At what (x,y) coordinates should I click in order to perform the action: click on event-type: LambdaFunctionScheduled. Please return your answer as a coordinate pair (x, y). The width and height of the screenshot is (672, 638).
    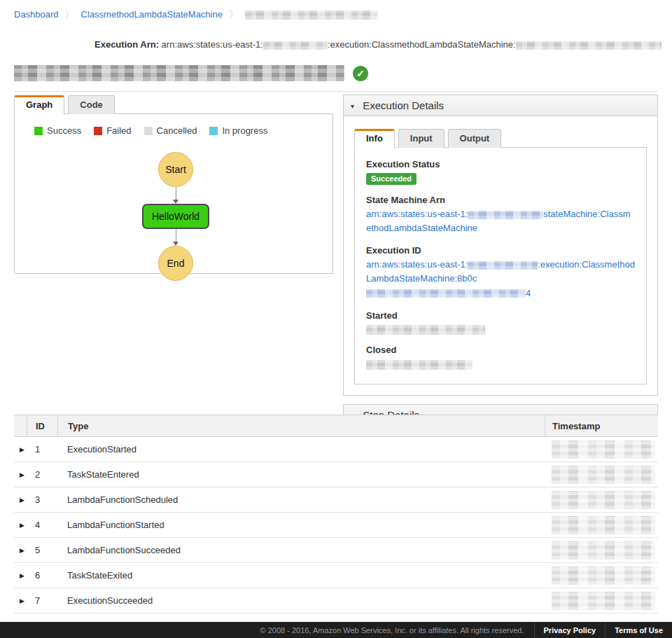
    Looking at the image, I should click on (301, 500).